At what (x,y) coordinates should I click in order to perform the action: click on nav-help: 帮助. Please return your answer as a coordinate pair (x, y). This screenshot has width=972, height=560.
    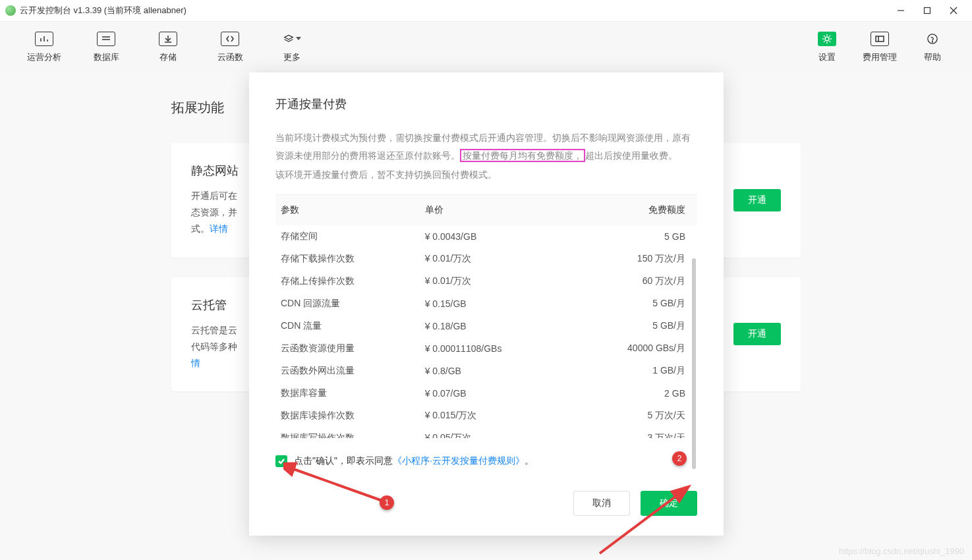
    Looking at the image, I should click on (932, 47).